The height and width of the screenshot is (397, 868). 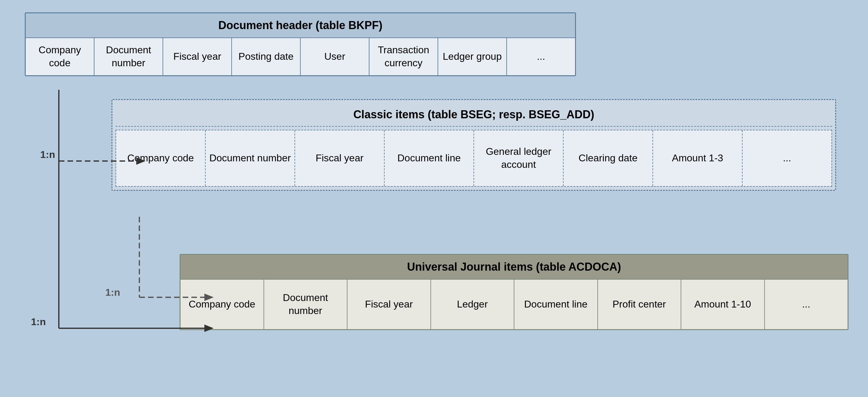 What do you see at coordinates (609, 158) in the screenshot?
I see `bseg-cell-5: Clearing date` at bounding box center [609, 158].